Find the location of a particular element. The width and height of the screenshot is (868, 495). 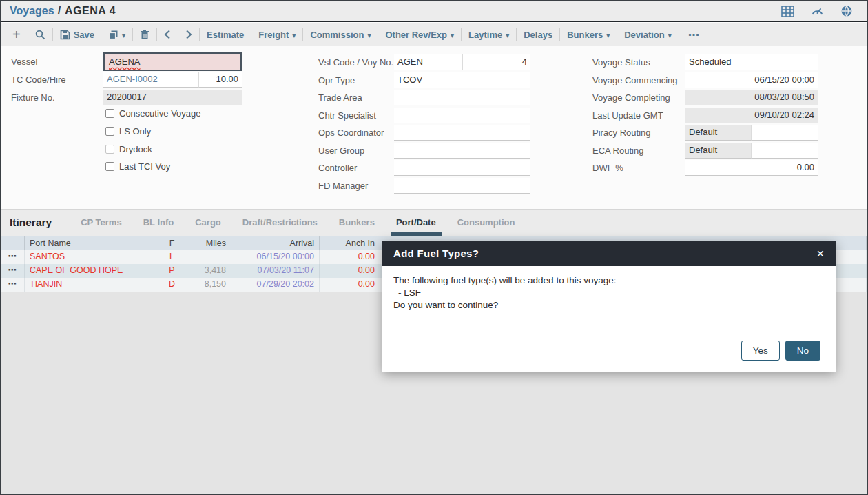

freight-menu-button: Freight▾ is located at coordinates (277, 34).